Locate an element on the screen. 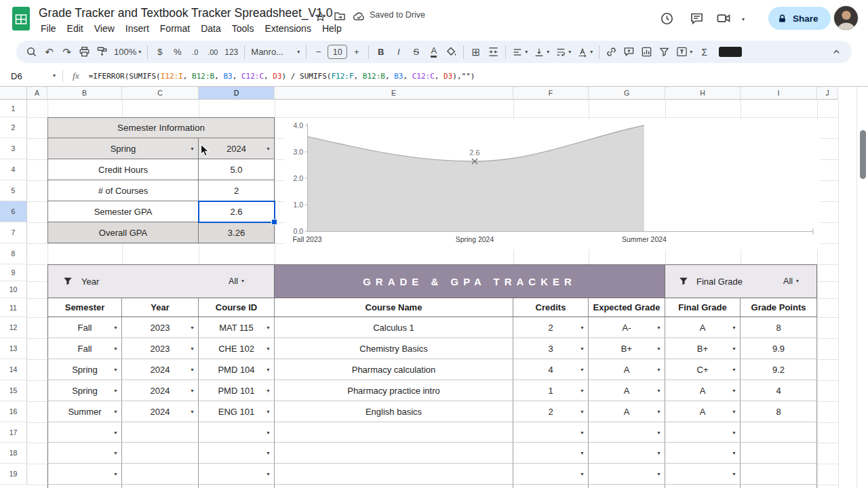 The height and width of the screenshot is (488, 868). tracker-col-header-course-name: Course Name is located at coordinates (394, 308).